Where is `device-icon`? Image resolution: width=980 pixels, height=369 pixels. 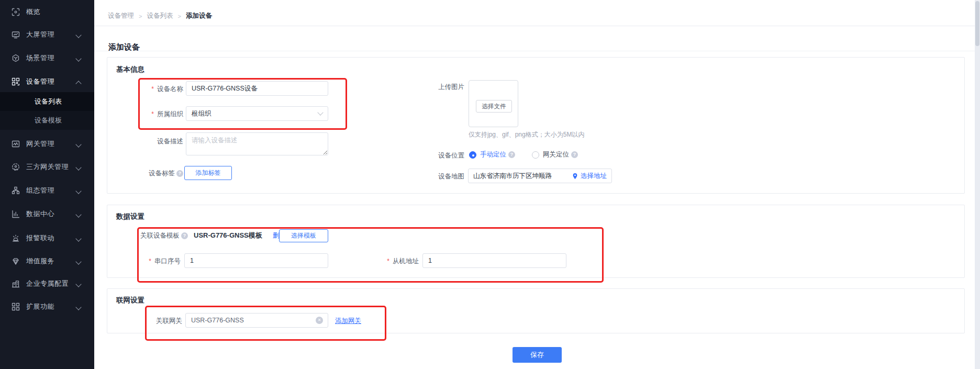
device-icon is located at coordinates (16, 82).